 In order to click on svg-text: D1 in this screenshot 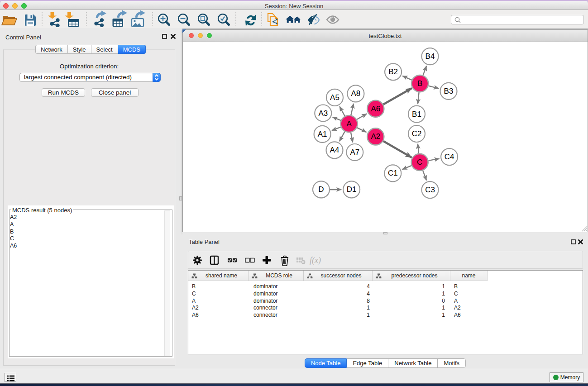, I will do `click(352, 189)`.